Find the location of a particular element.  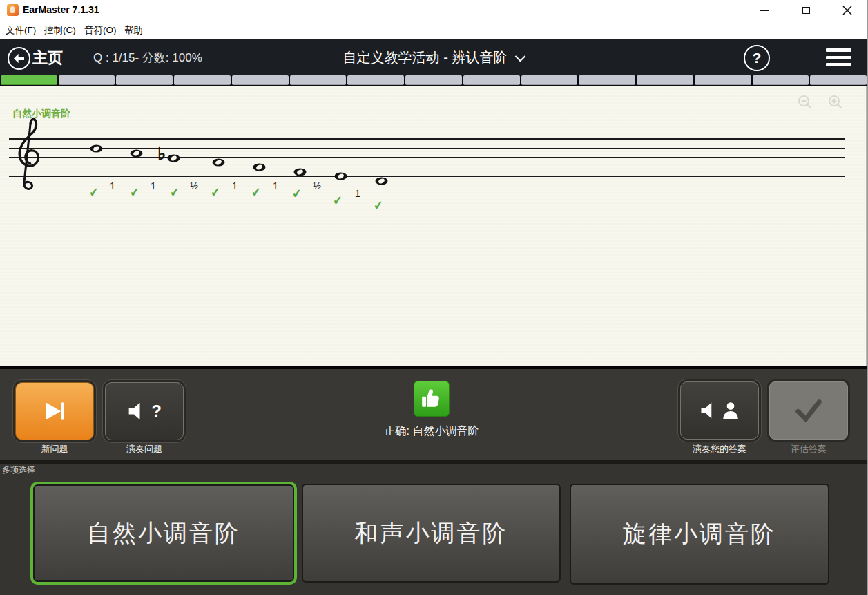

question-progress-bar is located at coordinates (434, 80).